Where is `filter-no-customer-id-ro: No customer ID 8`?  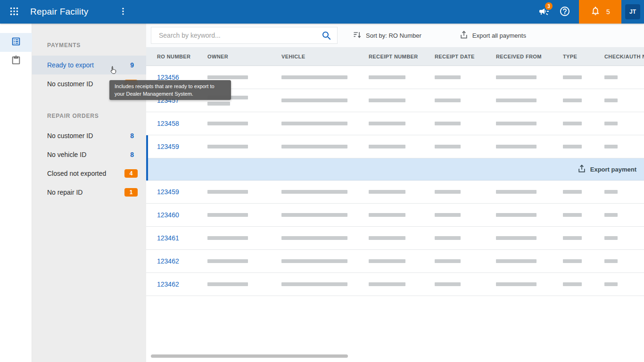 filter-no-customer-id-ro: No customer ID 8 is located at coordinates (89, 136).